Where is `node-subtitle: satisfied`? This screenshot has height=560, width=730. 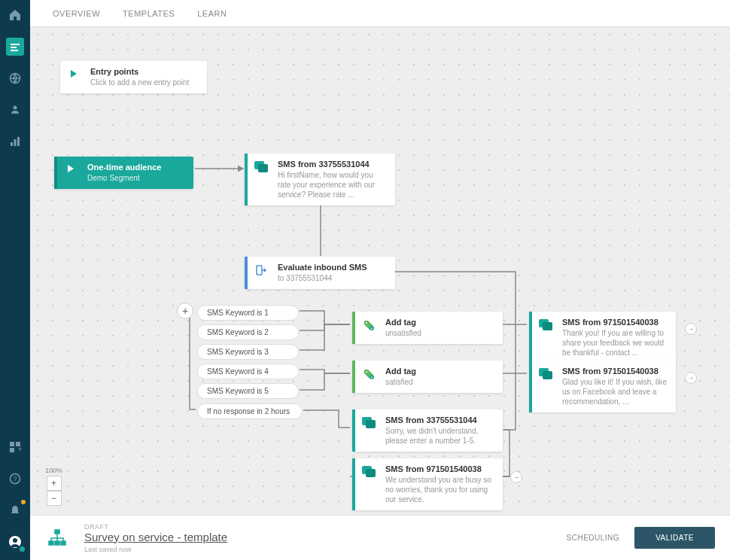 node-subtitle: satisfied is located at coordinates (440, 382).